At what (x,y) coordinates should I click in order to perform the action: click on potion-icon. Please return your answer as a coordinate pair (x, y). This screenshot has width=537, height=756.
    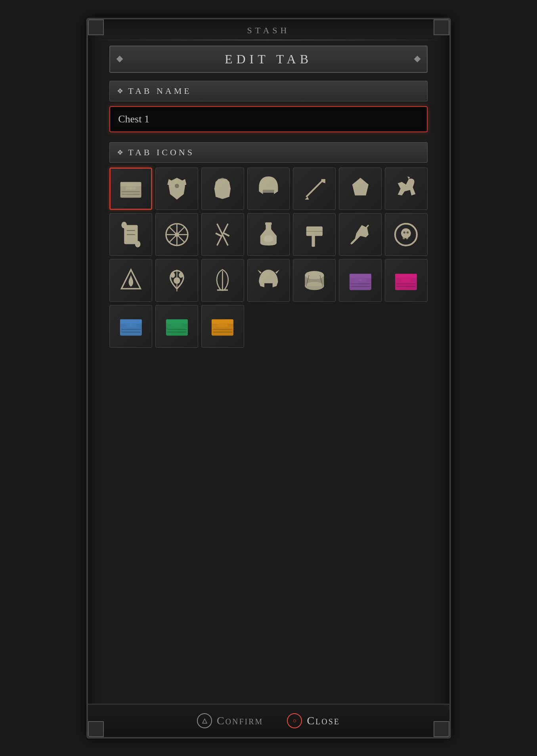
    Looking at the image, I should click on (269, 234).